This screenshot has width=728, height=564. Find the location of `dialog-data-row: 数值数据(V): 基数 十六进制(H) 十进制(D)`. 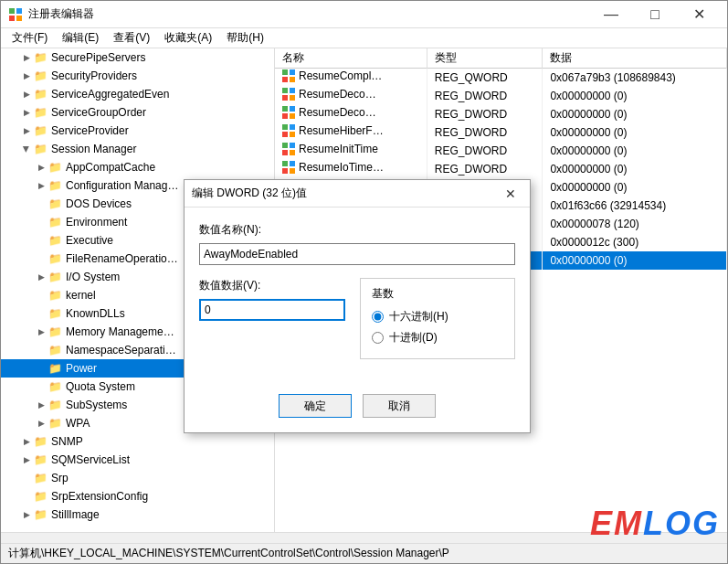

dialog-data-row: 数值数据(V): 基数 十六进制(H) 十进制(D) is located at coordinates (357, 318).